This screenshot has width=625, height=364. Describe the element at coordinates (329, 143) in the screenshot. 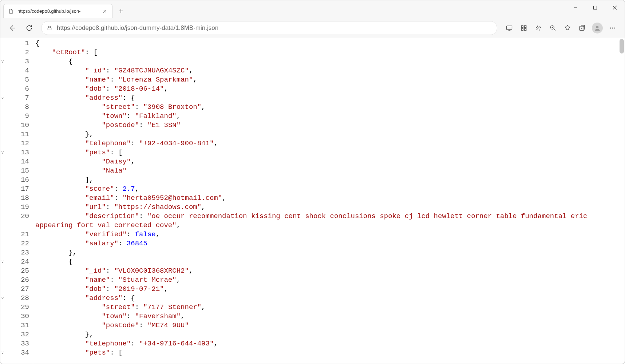

I see `code-line: "telephone": "+92-4034-900-841",` at that location.